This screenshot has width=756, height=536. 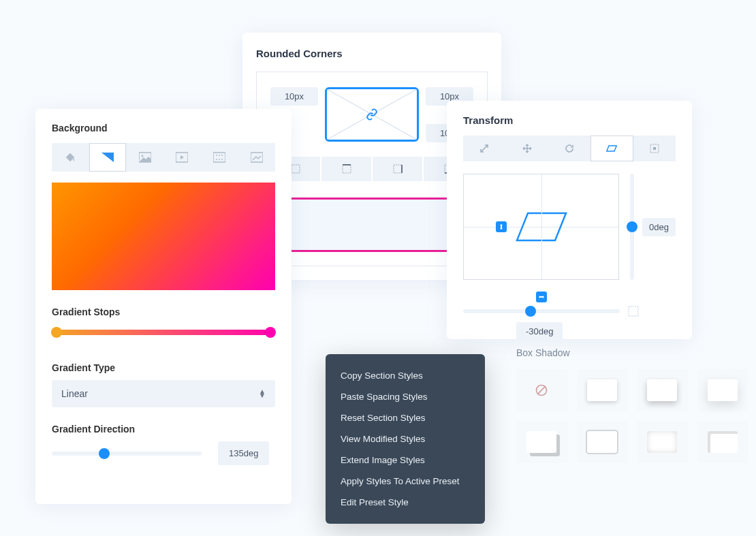 I want to click on gradient-direction-label: Gradient Direction, so click(x=163, y=429).